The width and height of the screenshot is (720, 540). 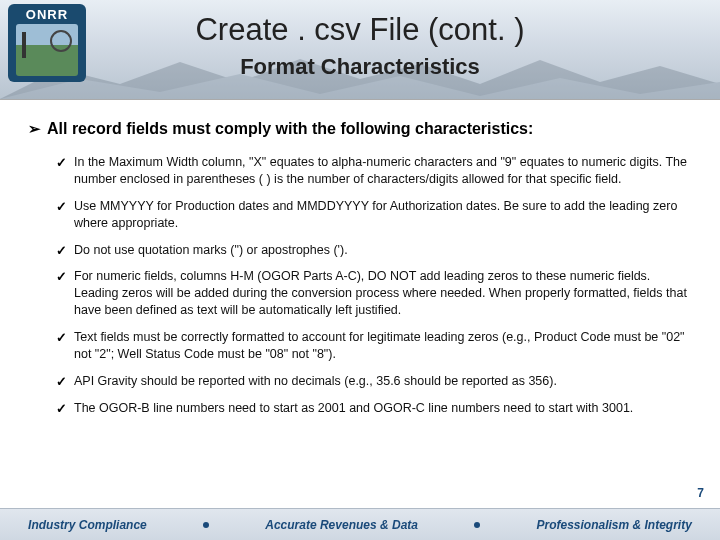 What do you see at coordinates (88, 525) in the screenshot?
I see `footer-left: Industry Compliance` at bounding box center [88, 525].